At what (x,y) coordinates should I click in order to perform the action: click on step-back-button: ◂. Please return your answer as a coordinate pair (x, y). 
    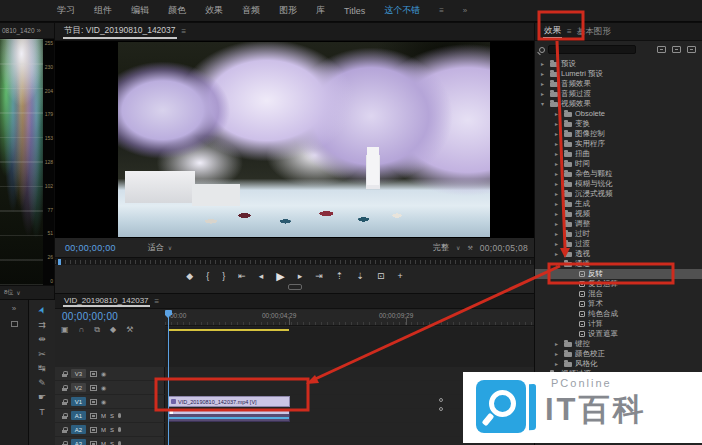
    Looking at the image, I should click on (262, 276).